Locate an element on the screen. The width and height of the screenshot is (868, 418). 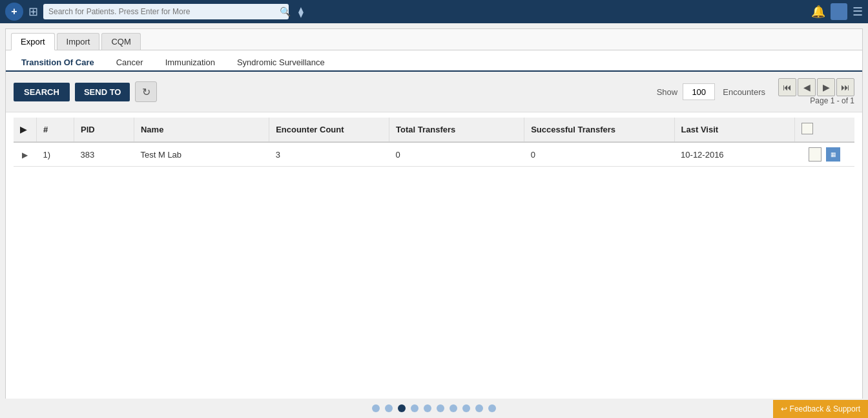
header-name: Name is located at coordinates (202, 130).